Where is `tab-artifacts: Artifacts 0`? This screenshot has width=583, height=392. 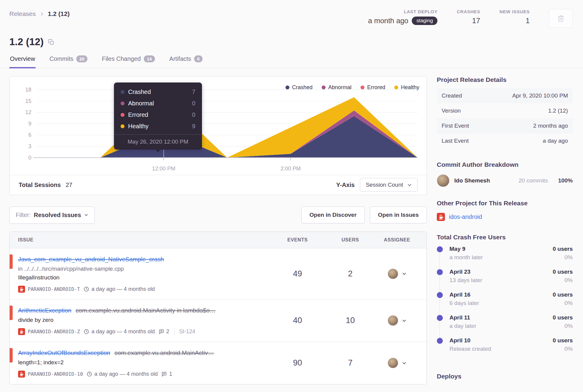 tab-artifacts: Artifacts 0 is located at coordinates (186, 62).